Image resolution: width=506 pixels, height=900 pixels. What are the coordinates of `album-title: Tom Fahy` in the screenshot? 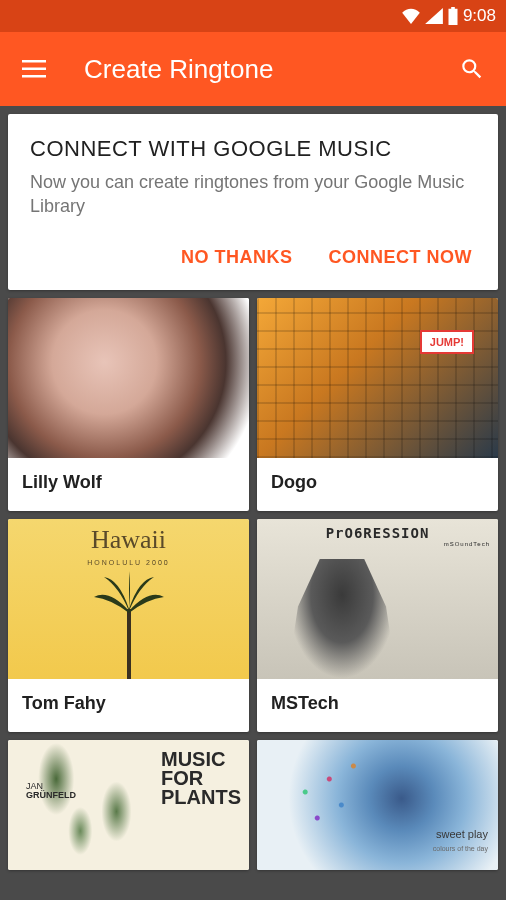 It's located at (128, 706).